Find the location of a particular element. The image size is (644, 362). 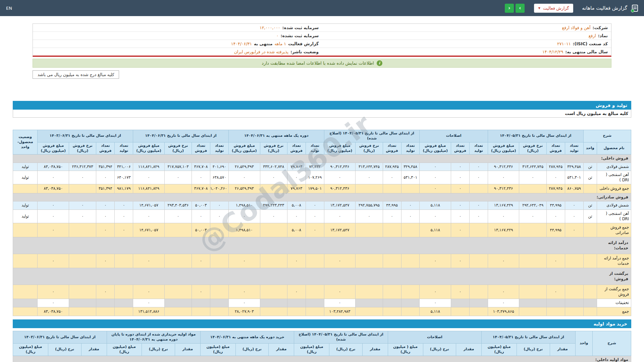

report-type-dropdown: گزارش فعالیت ▼ is located at coordinates (553, 8).